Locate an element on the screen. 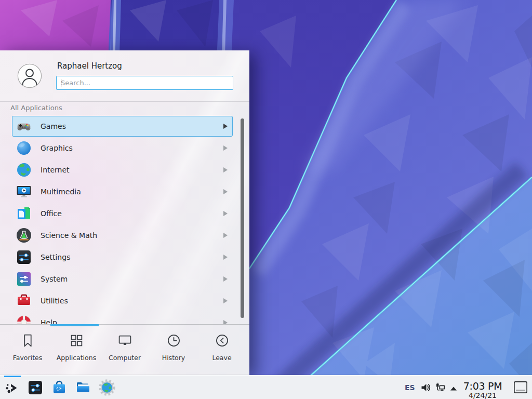 The image size is (532, 399). tab-history: History is located at coordinates (174, 348).